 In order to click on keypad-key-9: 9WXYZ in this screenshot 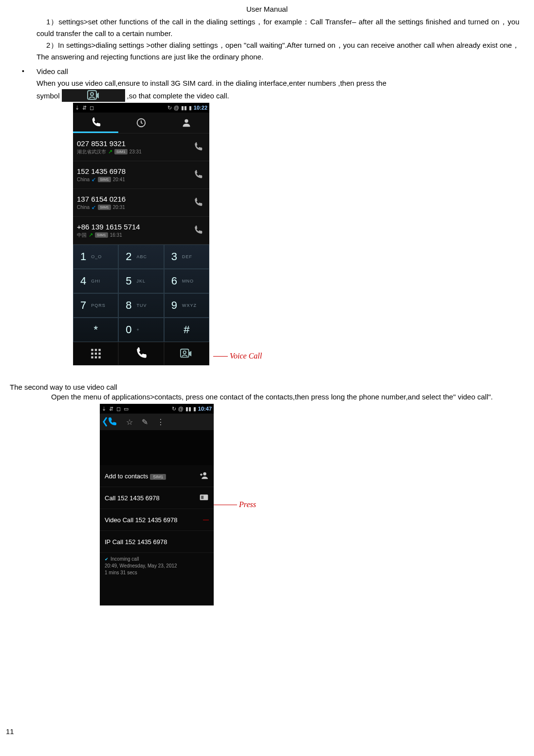, I will do `click(187, 305)`.